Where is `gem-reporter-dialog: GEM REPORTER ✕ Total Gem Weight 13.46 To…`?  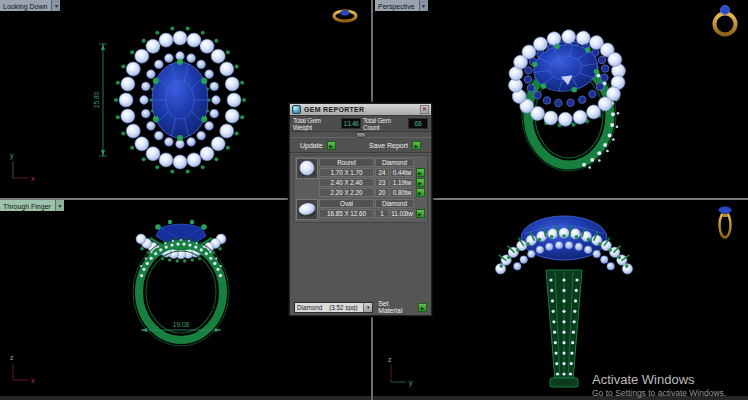
gem-reporter-dialog: GEM REPORTER ✕ Total Gem Weight 13.46 To… is located at coordinates (360, 210).